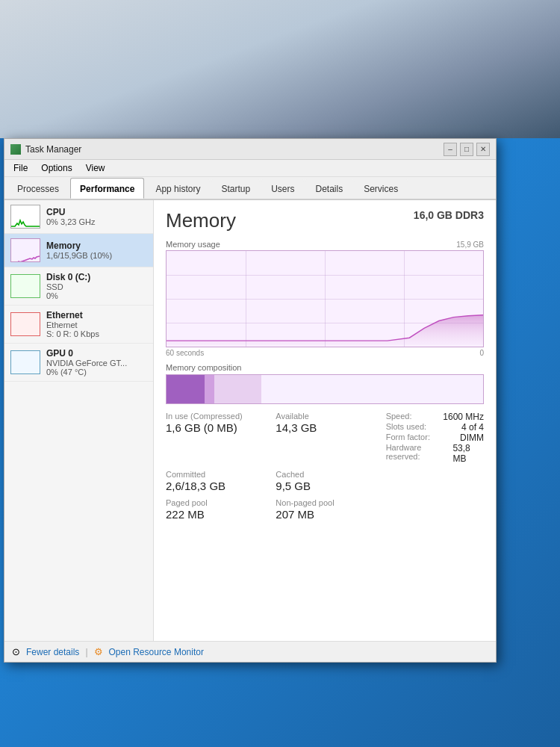 This screenshot has height=747, width=560. What do you see at coordinates (97, 362) in the screenshot?
I see `gpu-info: GPU 0 NVIDIA GeForce GT... 0% (47 °C)` at bounding box center [97, 362].